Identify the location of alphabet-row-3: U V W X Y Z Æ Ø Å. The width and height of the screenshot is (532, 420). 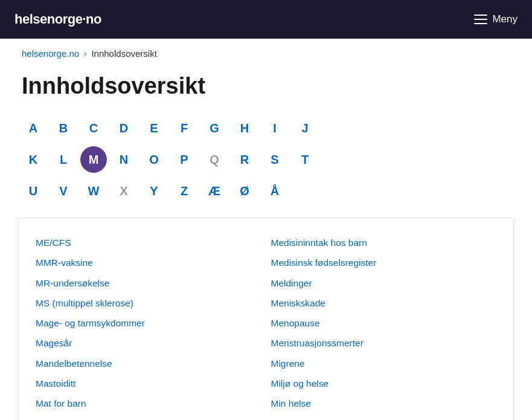
(266, 191).